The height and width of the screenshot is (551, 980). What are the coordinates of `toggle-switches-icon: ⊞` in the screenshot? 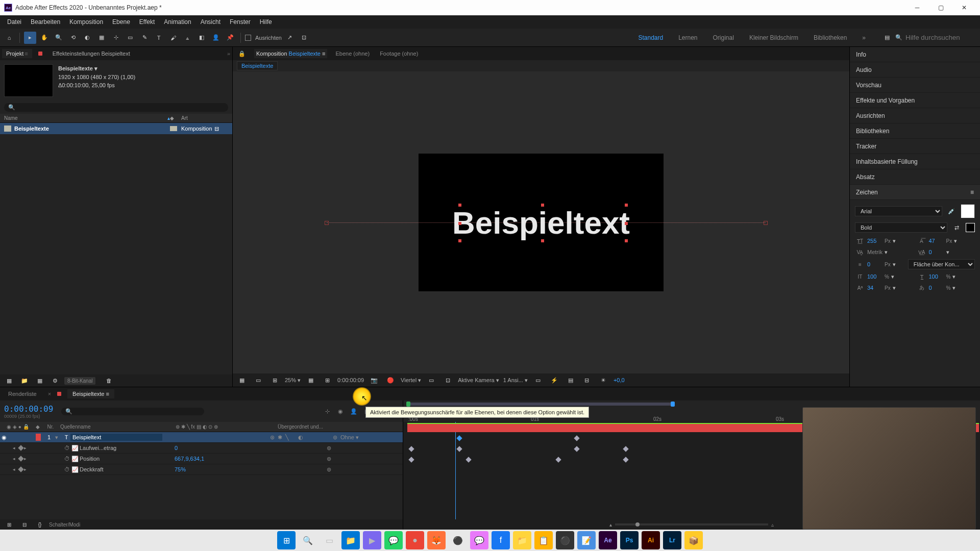 It's located at (9, 524).